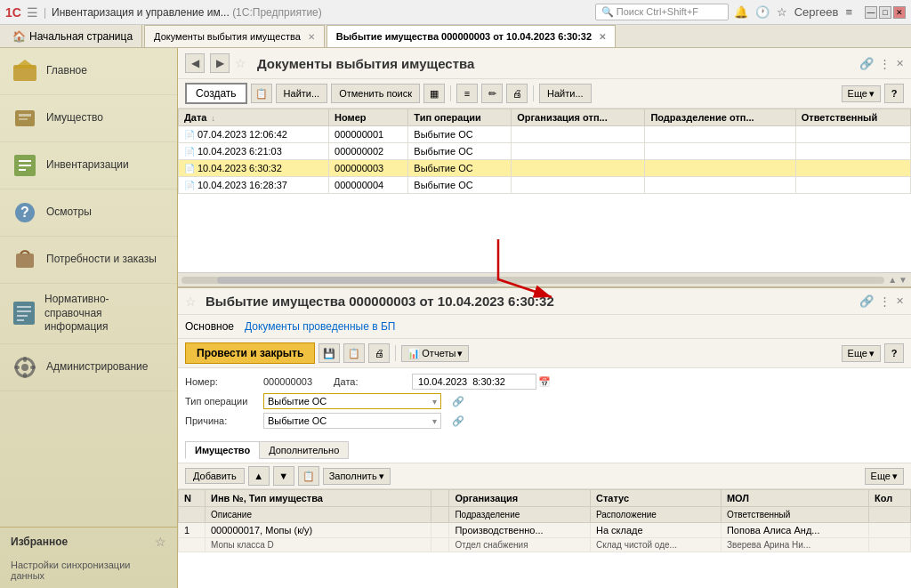 The image size is (911, 588). Describe the element at coordinates (262, 93) in the screenshot. I see `copy-icon: 📋` at that location.